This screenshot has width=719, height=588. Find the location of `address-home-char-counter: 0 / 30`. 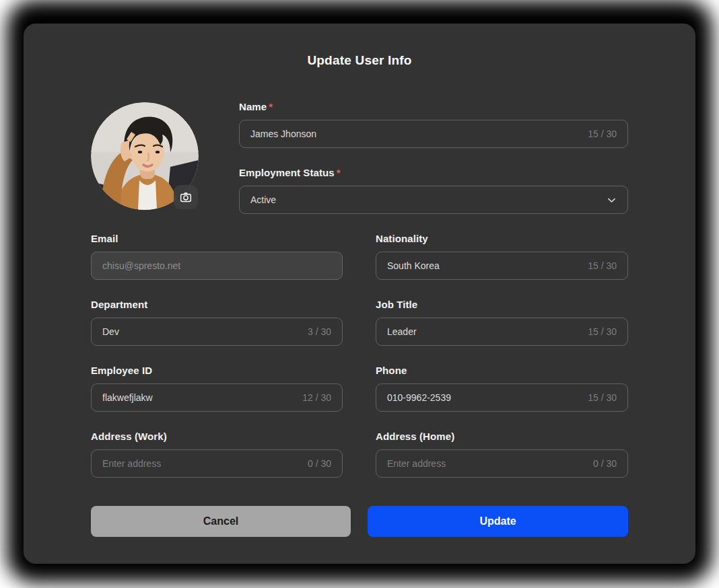

address-home-char-counter: 0 / 30 is located at coordinates (605, 464).